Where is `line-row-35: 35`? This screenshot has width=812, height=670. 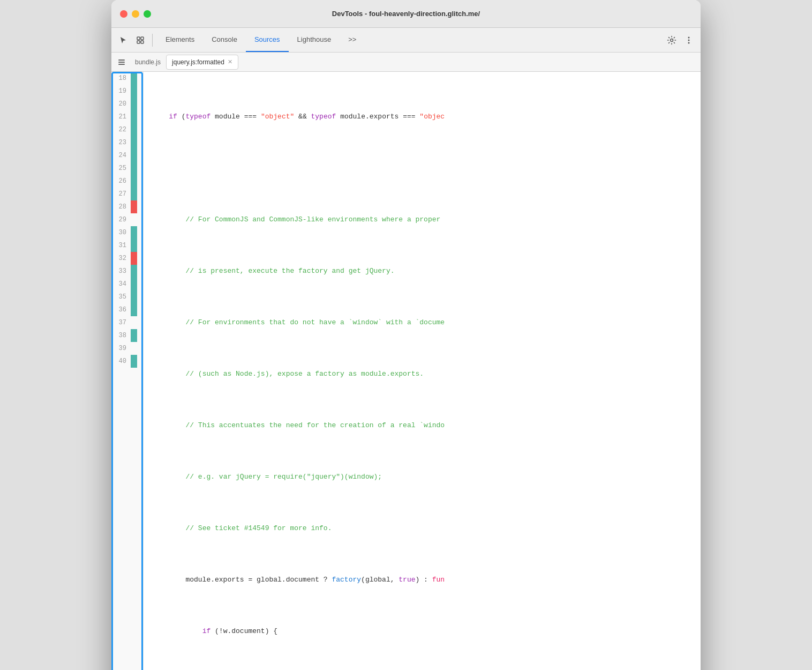
line-row-35: 35 is located at coordinates (127, 297).